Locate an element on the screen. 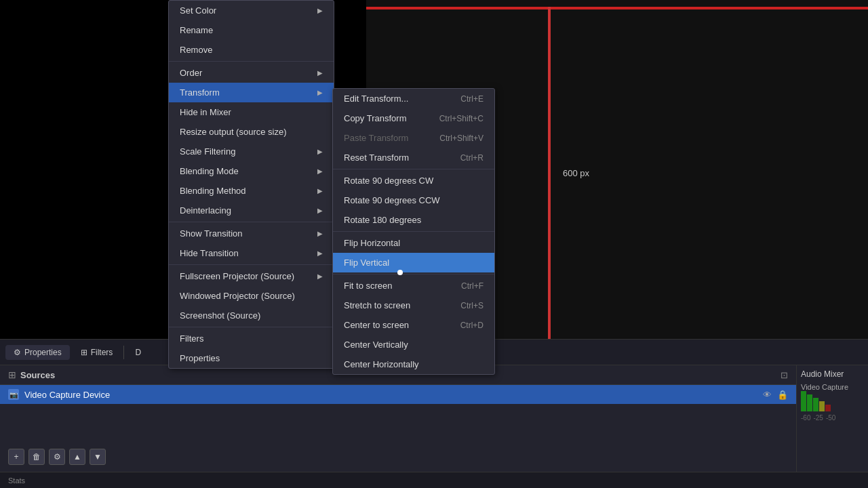 This screenshot has height=488, width=868. deinterlacing-label: Deinterlacing is located at coordinates (205, 210).